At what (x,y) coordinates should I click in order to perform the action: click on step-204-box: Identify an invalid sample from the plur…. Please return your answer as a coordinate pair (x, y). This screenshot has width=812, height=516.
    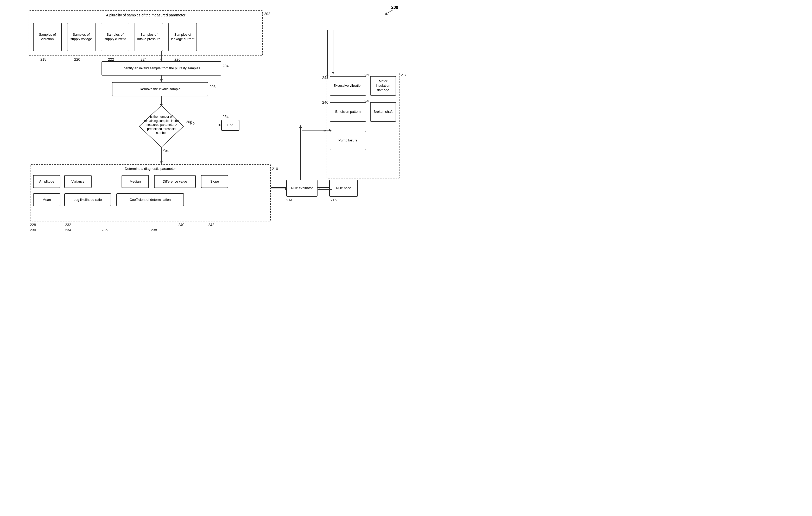
    Looking at the image, I should click on (161, 68).